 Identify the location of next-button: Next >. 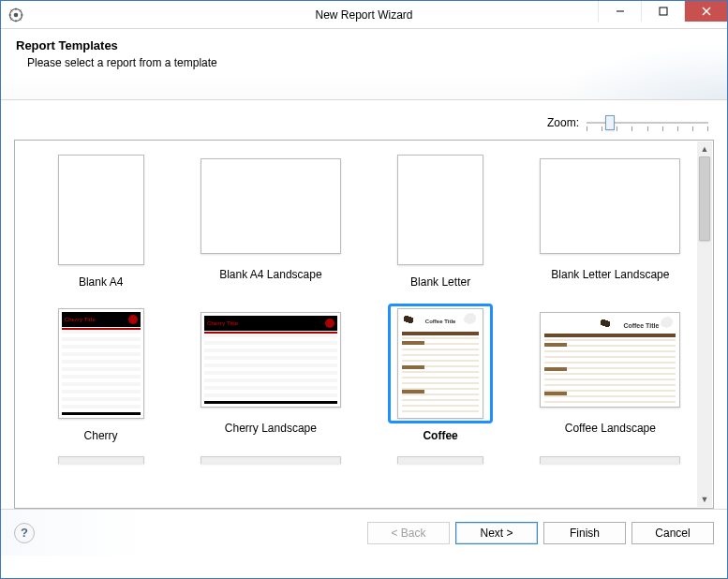
(497, 533).